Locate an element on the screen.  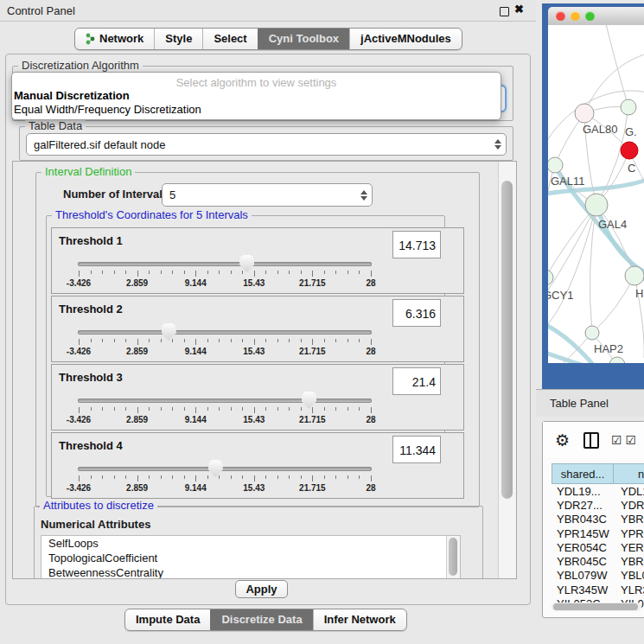
algorithm-placeholder-option: Select algorithm to view settings is located at coordinates (256, 83).